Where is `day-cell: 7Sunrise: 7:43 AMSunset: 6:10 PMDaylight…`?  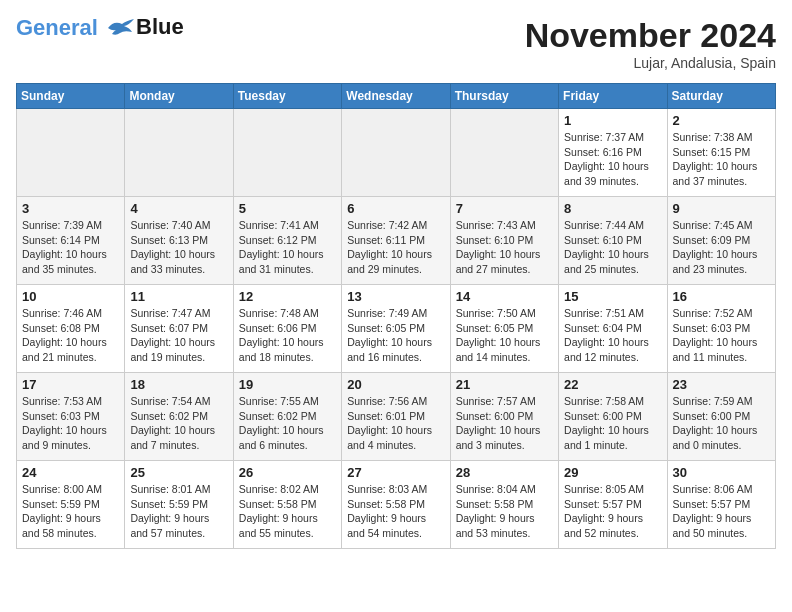
day-cell: 7Sunrise: 7:43 AMSunset: 6:10 PMDaylight… is located at coordinates (504, 241).